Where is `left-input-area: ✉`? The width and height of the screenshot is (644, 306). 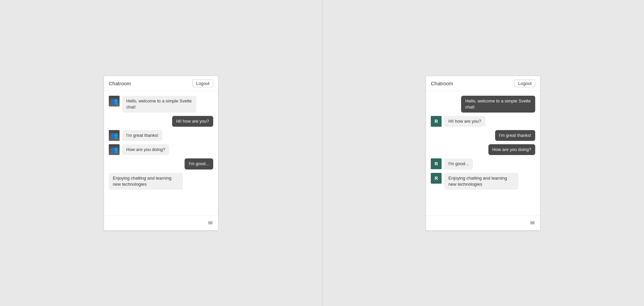
left-input-area: ✉ is located at coordinates (161, 223).